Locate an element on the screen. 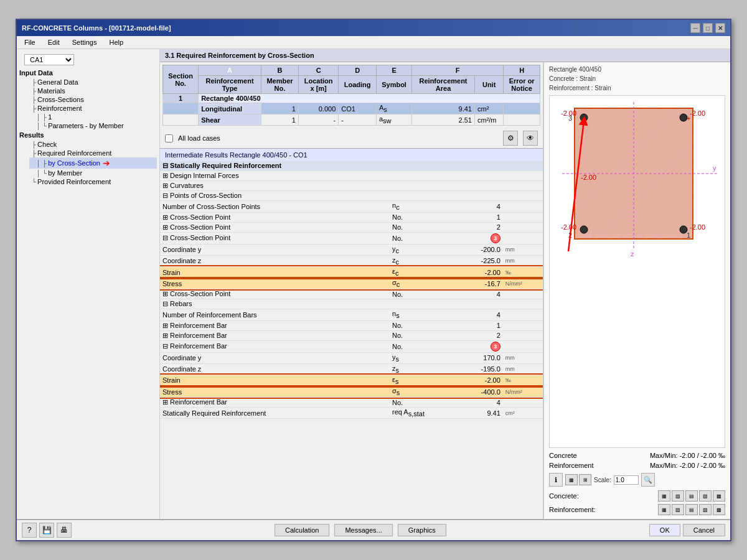 The height and width of the screenshot is (560, 747). reinf-btn-2: ▨ is located at coordinates (678, 510).